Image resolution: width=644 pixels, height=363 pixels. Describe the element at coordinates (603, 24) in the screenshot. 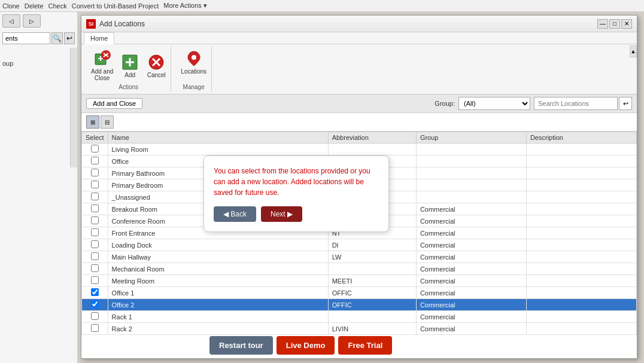

I see `dialog-minimize-btn: —` at that location.